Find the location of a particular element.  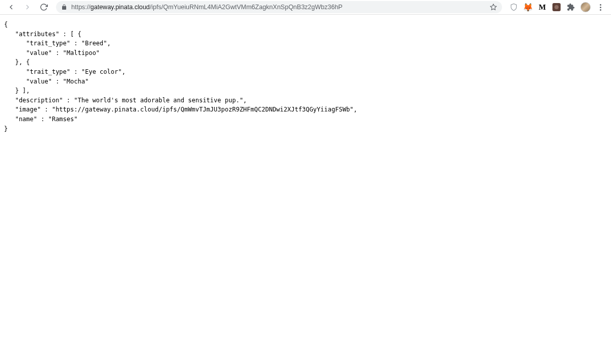

json-line: } is located at coordinates (6, 129).